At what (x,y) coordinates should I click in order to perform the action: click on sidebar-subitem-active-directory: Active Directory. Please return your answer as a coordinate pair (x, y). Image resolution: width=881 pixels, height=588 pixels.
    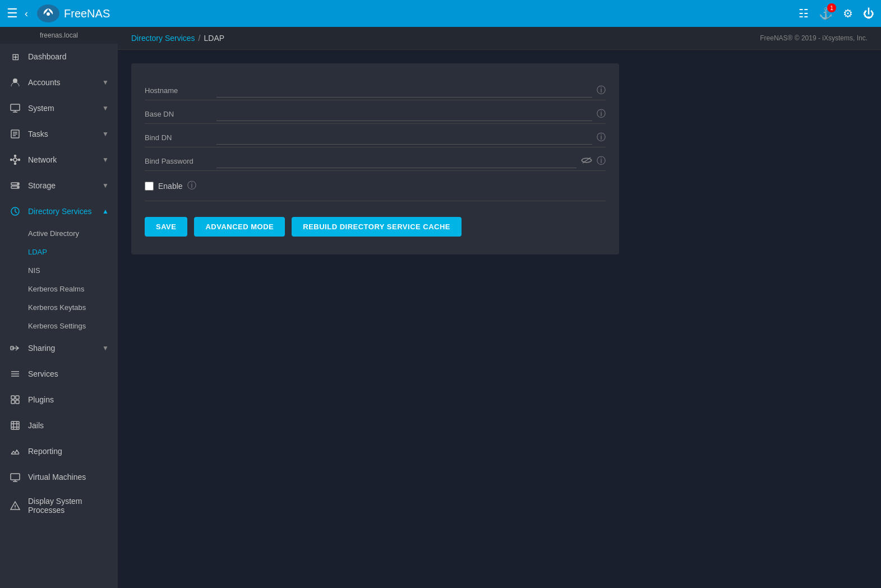
    Looking at the image, I should click on (59, 233).